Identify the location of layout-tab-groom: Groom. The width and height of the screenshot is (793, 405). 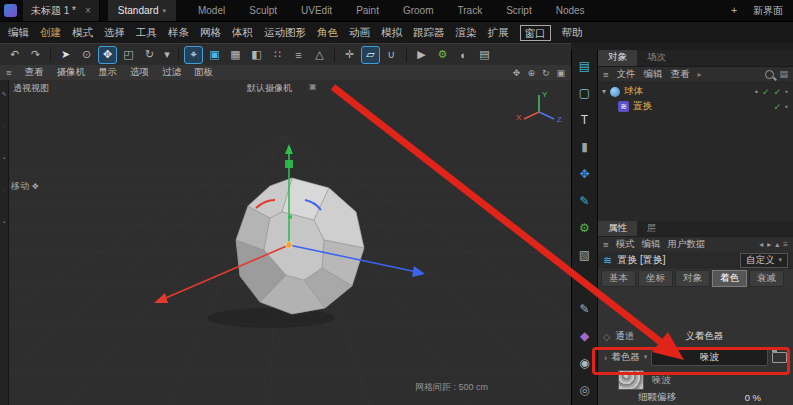
(418, 10).